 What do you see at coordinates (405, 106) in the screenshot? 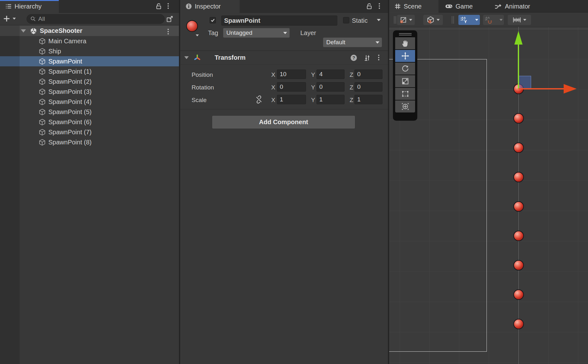
I see `transform-tool-button` at bounding box center [405, 106].